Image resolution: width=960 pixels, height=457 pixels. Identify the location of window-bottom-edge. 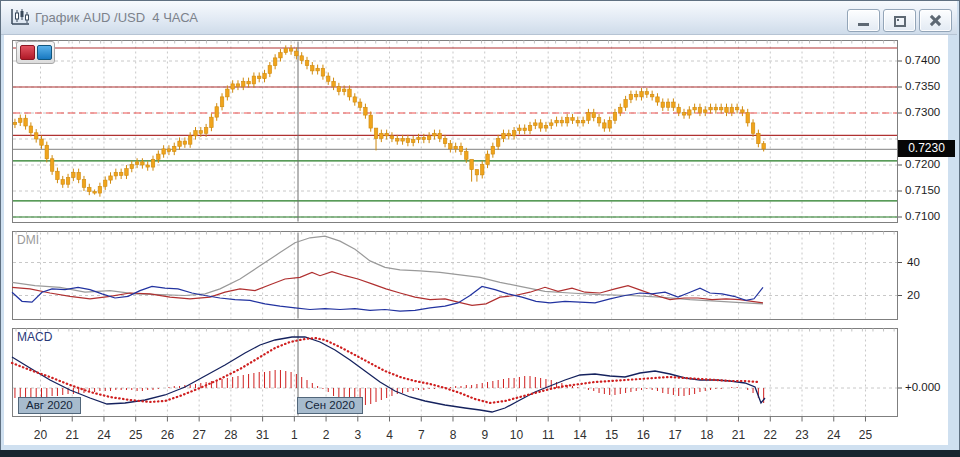
(480, 454).